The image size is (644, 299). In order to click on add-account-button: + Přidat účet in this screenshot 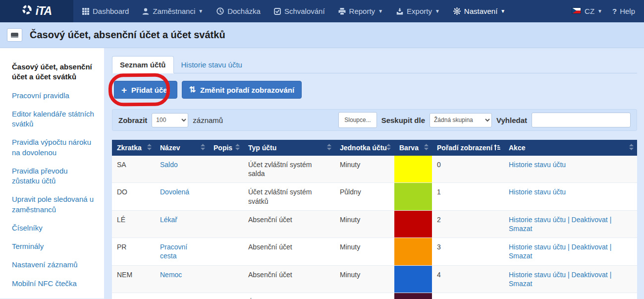, I will do `click(146, 90)`.